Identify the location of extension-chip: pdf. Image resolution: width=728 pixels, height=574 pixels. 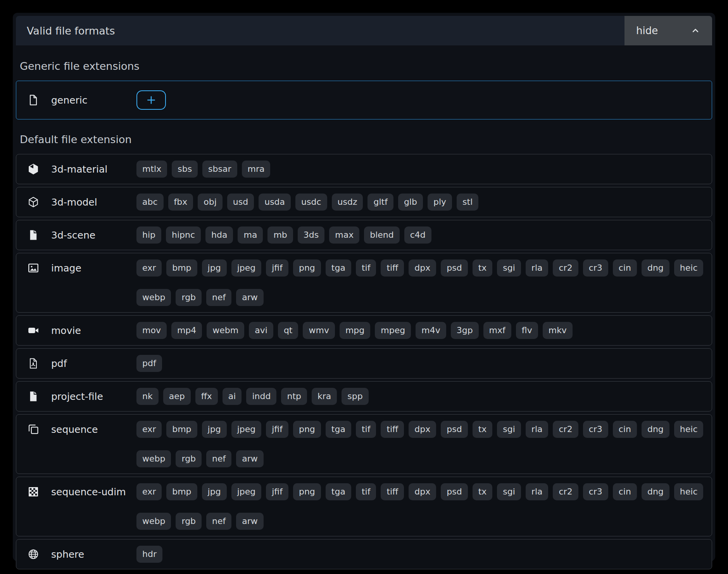
(149, 363).